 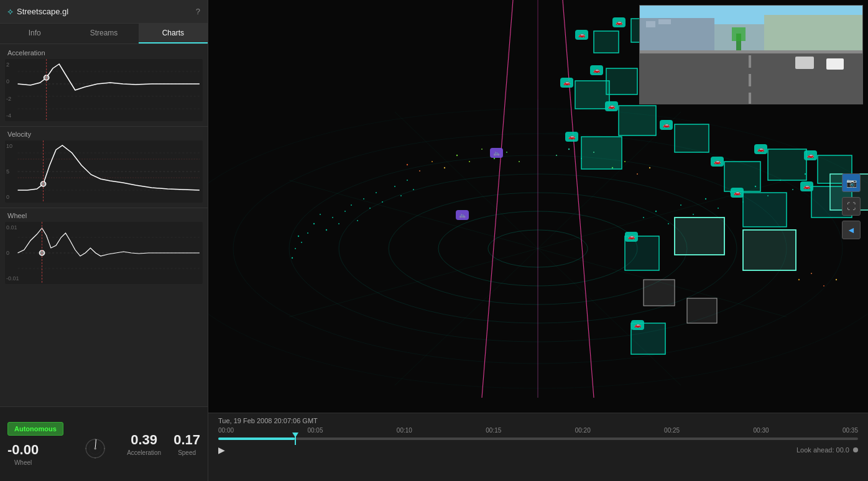 I want to click on bike-label-2: 🚲, so click(x=463, y=215).